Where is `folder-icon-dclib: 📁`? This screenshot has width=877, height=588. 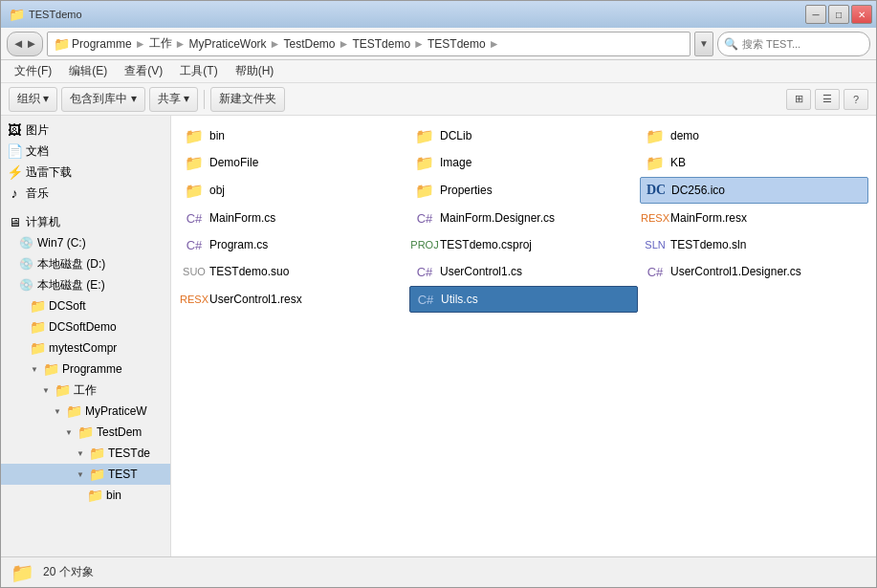 folder-icon-dclib: 📁 is located at coordinates (425, 136).